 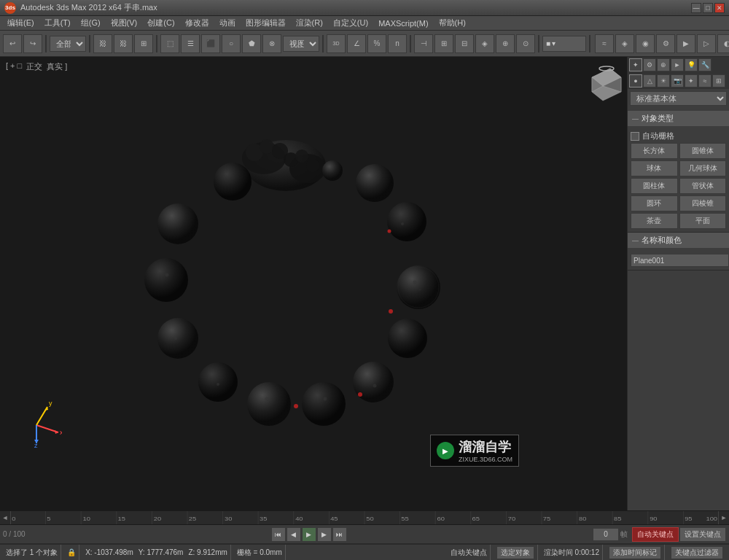 I want to click on percent-snap: %, so click(x=377, y=44).